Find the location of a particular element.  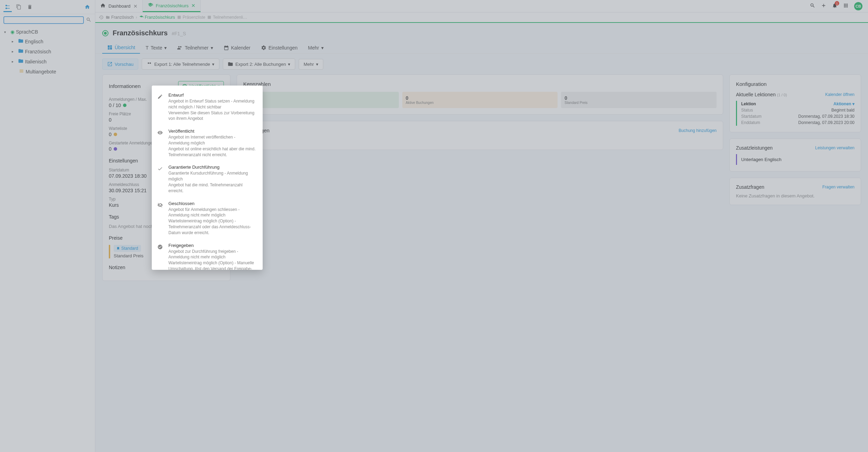

status-option-desc2: Verwenden Sie diesen Status zur Vorberei… is located at coordinates (213, 116).